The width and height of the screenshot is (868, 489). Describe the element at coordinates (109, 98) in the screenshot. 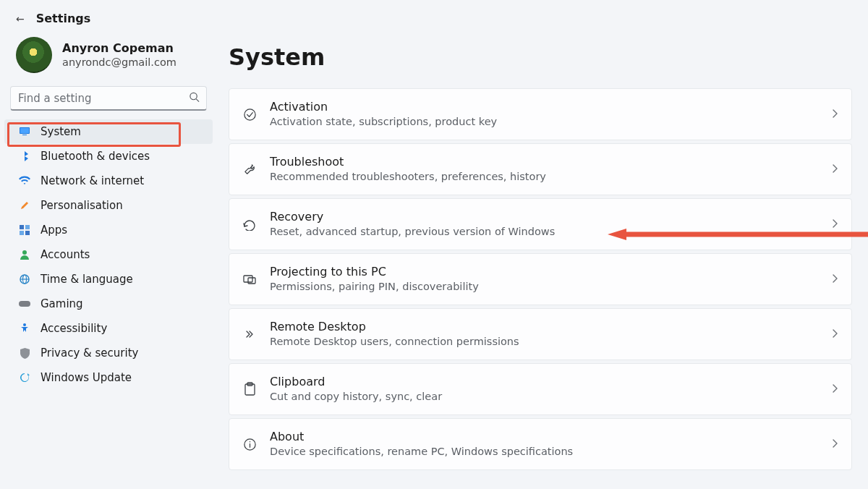

I see `search-input` at that location.